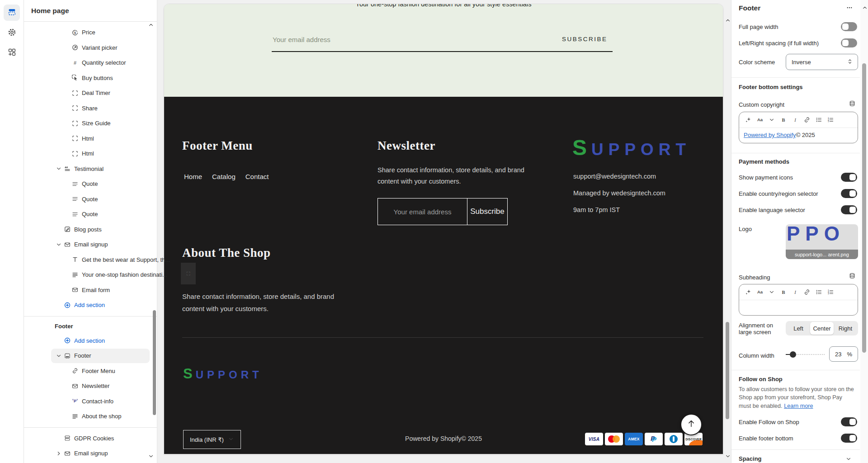 The image size is (868, 463). I want to click on sidebar-item-newsletter: Newsletter, so click(90, 386).